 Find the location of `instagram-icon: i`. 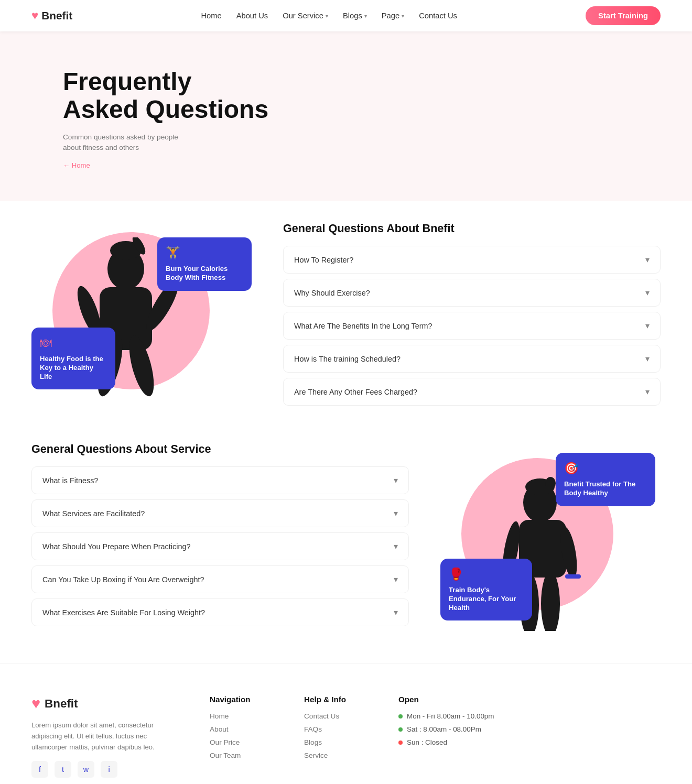

instagram-icon: i is located at coordinates (109, 769).